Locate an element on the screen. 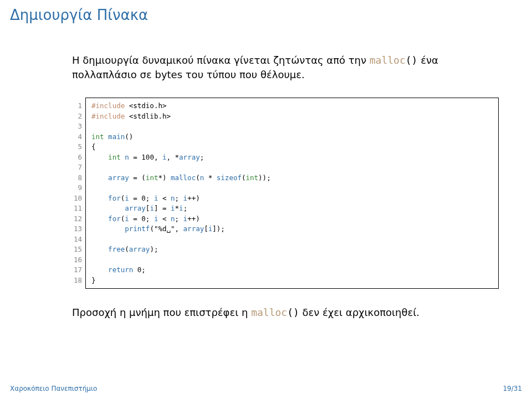 This screenshot has width=532, height=398. intro-malloc: malloc is located at coordinates (388, 60).